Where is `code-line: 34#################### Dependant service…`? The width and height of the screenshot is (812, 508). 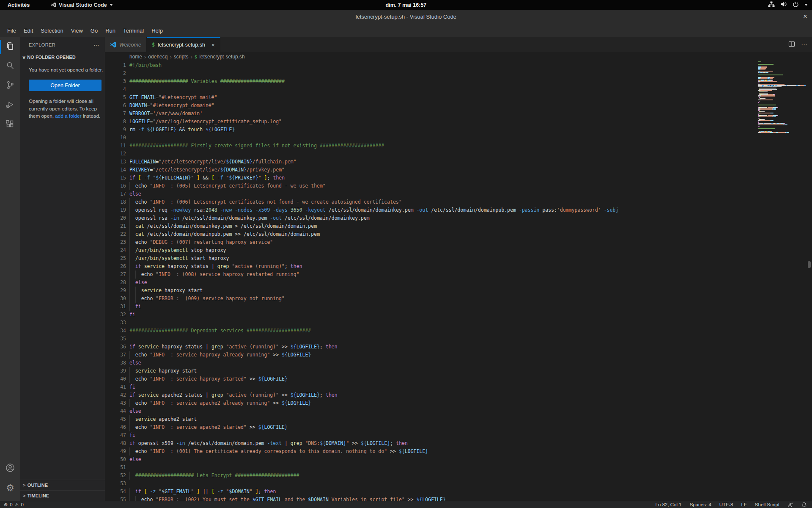
code-line: 34#################### Dependant service… is located at coordinates (431, 331).